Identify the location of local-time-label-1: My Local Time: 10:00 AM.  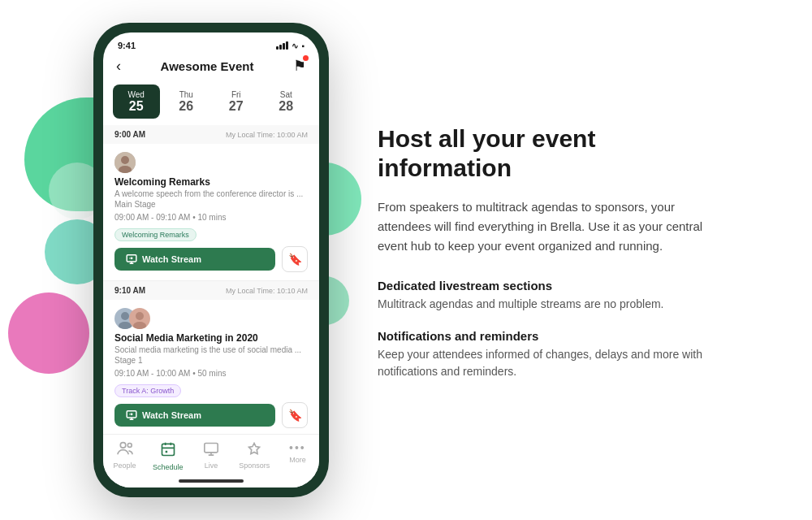
(266, 135).